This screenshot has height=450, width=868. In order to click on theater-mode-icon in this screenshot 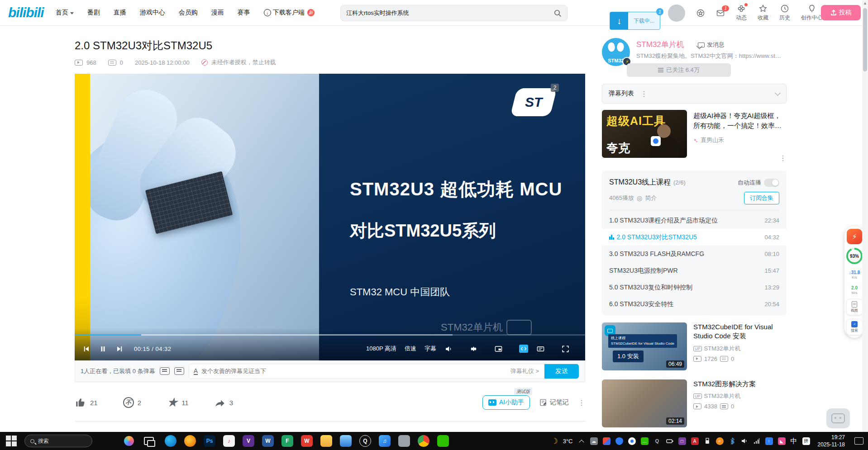, I will do `click(540, 349)`.